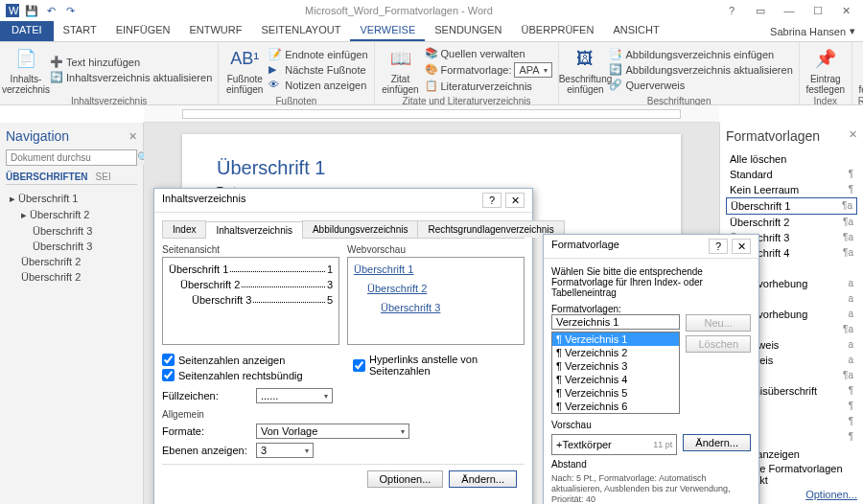 This screenshot has height=504, width=863. What do you see at coordinates (558, 31) in the screenshot?
I see `tab-uberprufen: ÜBERPRÜFEN` at bounding box center [558, 31].